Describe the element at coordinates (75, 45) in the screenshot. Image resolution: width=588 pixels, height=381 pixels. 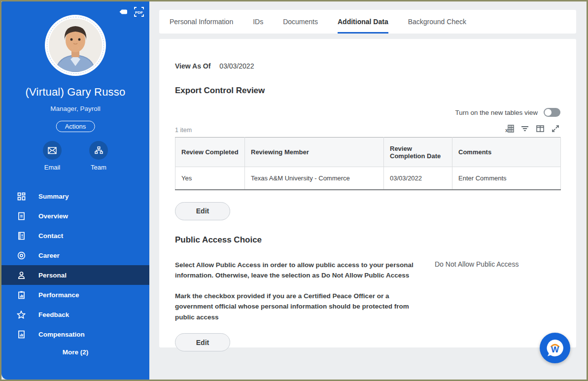
I see `avatar-photo` at that location.